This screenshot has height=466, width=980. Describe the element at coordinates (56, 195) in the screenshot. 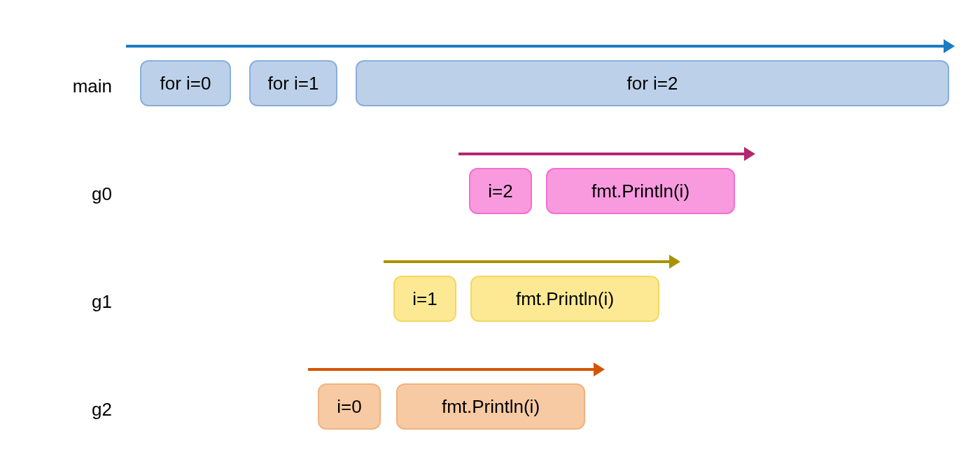

I see `lane-label-g0: g0` at that location.